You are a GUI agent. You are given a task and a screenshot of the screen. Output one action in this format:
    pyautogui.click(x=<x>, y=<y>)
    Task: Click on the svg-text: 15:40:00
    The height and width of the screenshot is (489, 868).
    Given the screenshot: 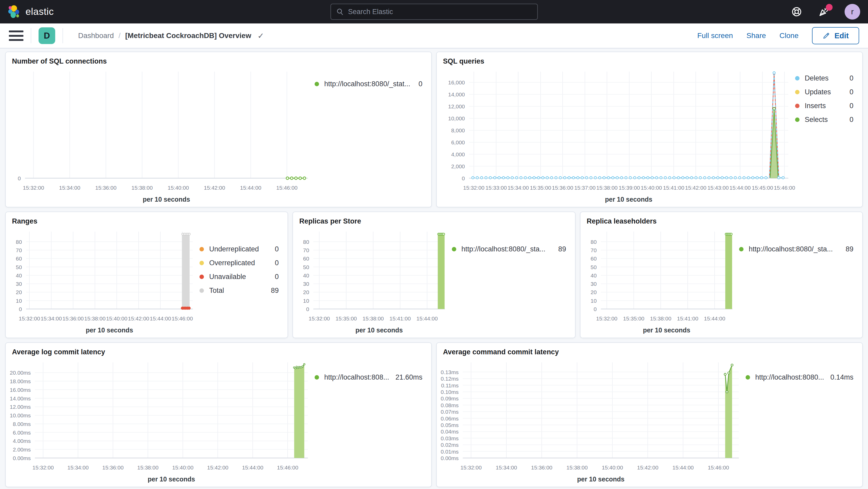 What is the action you would take?
    pyautogui.click(x=183, y=467)
    